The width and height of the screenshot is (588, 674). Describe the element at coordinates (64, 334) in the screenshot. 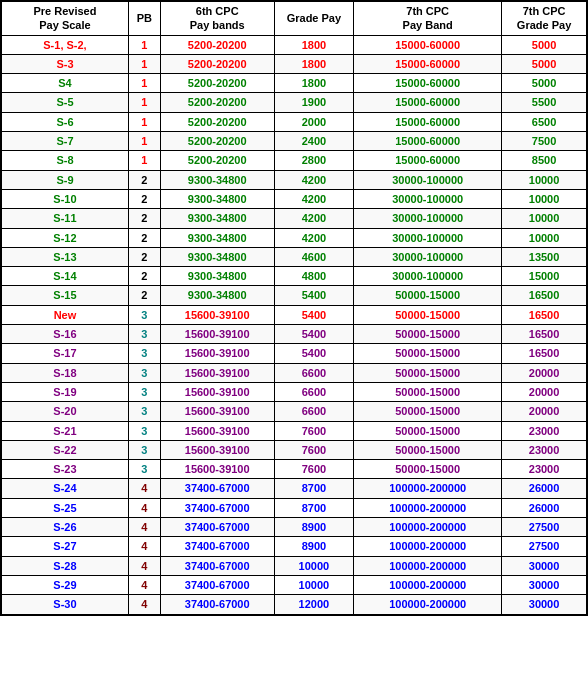

I see `table-cell: S-16` at that location.